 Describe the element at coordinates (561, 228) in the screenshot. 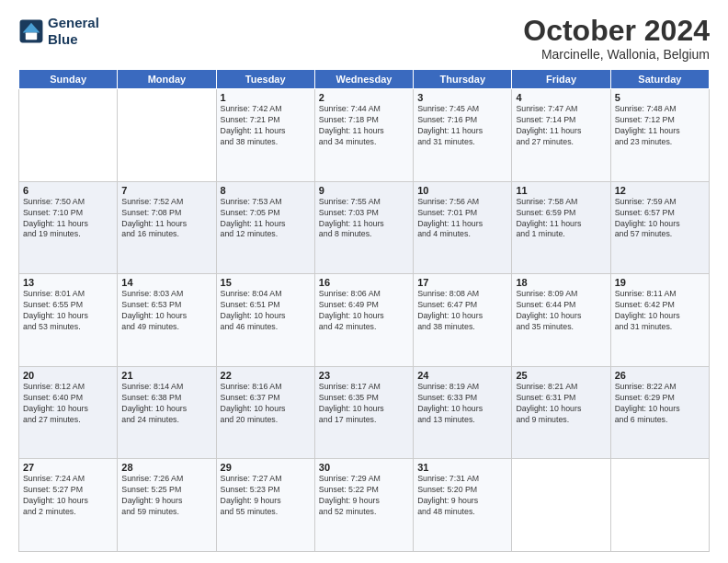

I see `calendar-cell: 11Sunrise: 7:58 AM Sunset: 6:59 PM Dayli…` at that location.